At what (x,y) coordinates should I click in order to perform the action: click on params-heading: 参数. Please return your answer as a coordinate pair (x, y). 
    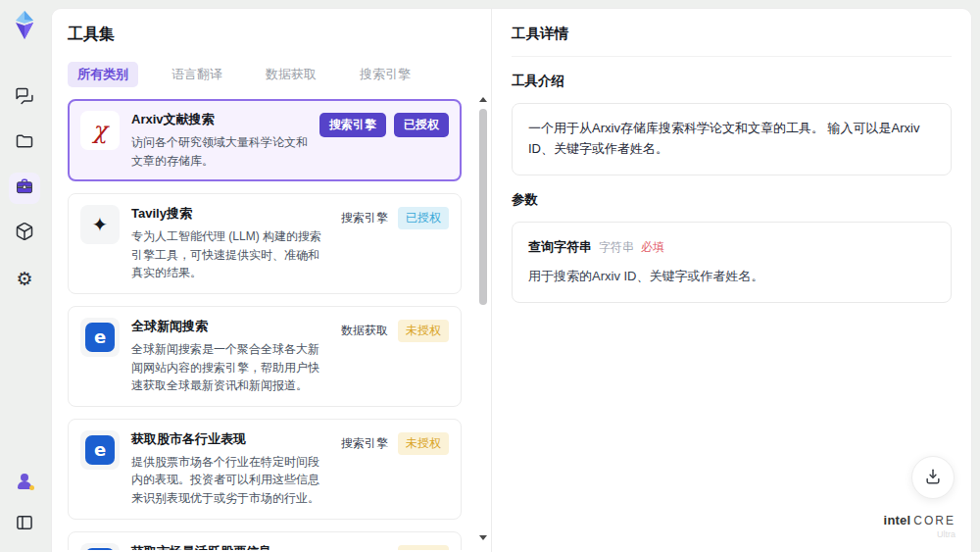
    Looking at the image, I should click on (731, 200).